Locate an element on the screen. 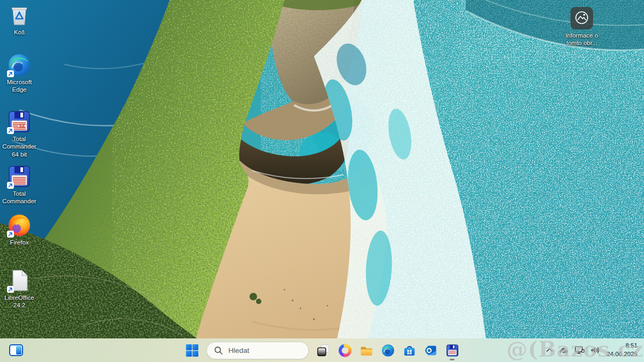 Image resolution: width=644 pixels, height=362 pixels. icon-label: Total Commander is located at coordinates (20, 197).